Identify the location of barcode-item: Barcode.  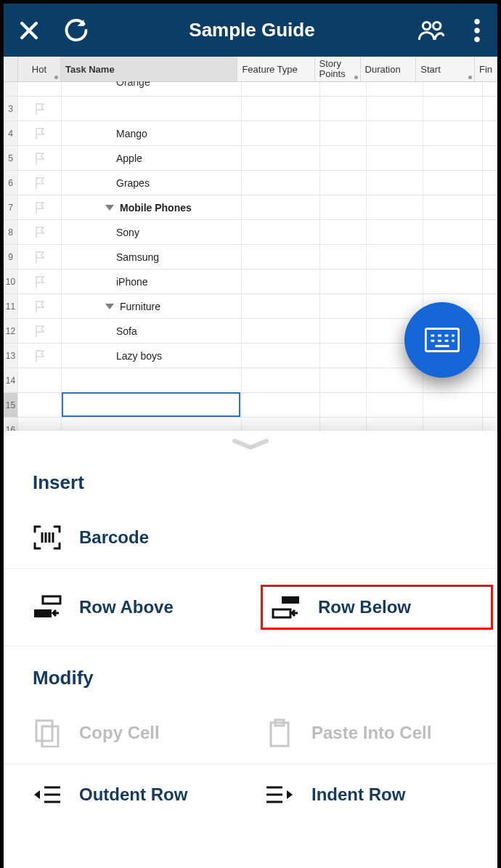
(149, 538).